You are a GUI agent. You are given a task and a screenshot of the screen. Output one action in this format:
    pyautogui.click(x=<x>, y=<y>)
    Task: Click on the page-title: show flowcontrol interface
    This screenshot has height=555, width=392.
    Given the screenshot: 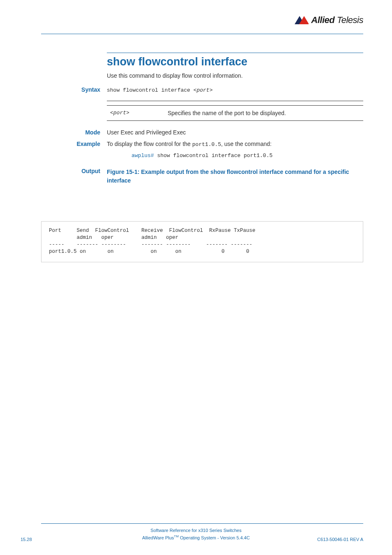 What is the action you would take?
    pyautogui.click(x=235, y=62)
    